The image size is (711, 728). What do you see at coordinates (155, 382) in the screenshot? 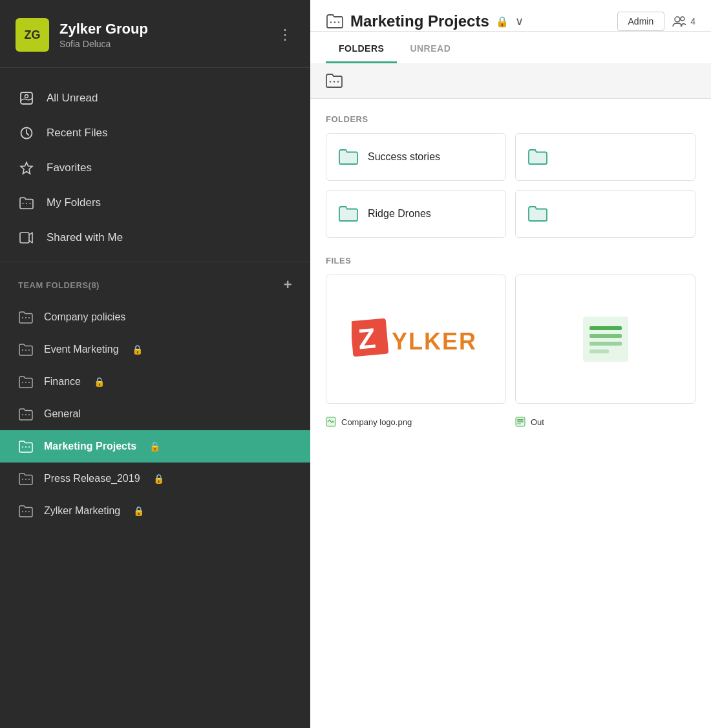
I see `sidebar-item-finance: Finance 🔒` at bounding box center [155, 382].